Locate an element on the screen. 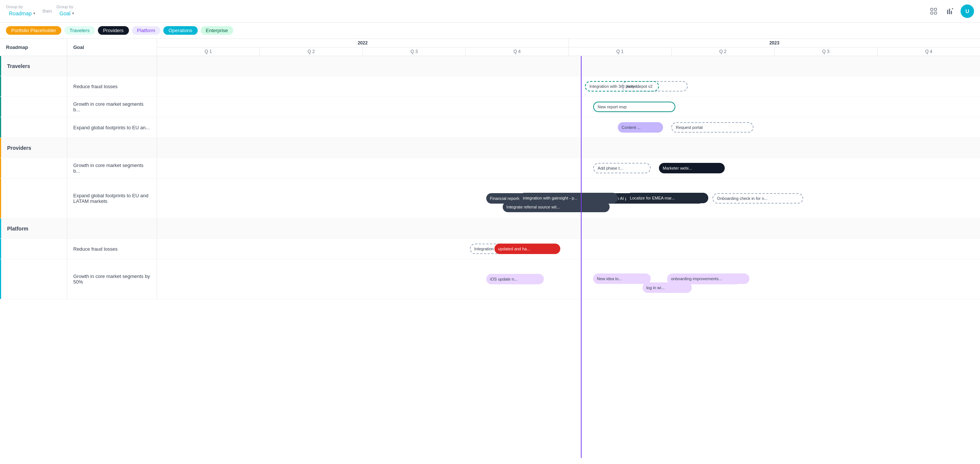 Image resolution: width=980 pixels, height=464 pixels. gantt-item-providers-1-4: Localize for EMEA mar... is located at coordinates (667, 198).